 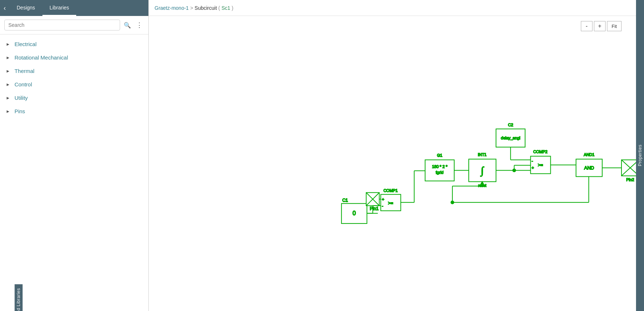 I want to click on svg-text: delay_angl, so click(x=511, y=138).